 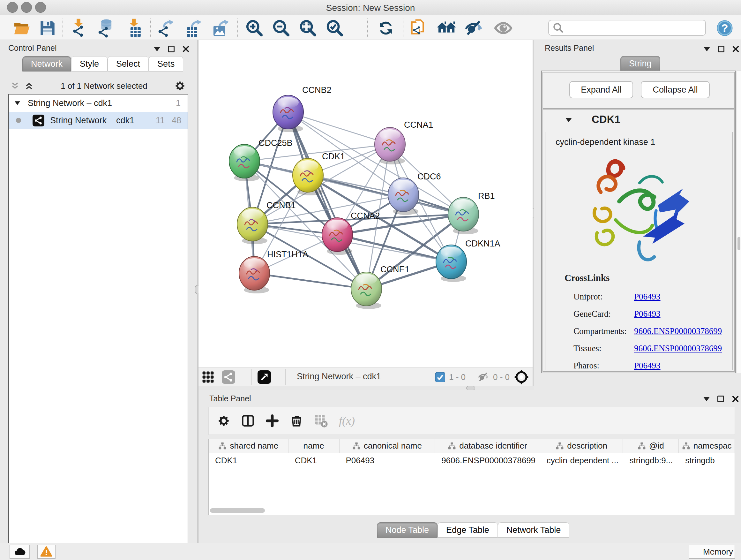 What do you see at coordinates (387, 460) in the screenshot?
I see `cell-canonical-name: P06493` at bounding box center [387, 460].